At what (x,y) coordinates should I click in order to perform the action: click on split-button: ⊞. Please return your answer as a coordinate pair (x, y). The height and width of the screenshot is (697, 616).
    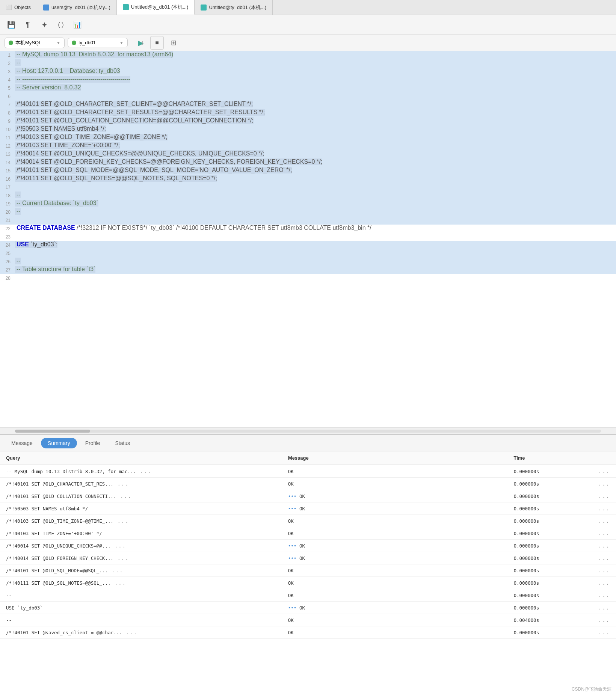
    Looking at the image, I should click on (174, 43).